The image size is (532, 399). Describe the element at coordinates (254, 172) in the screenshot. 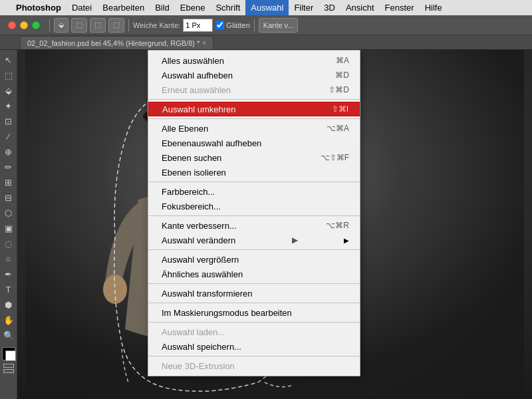

I see `menu-item-ebenen-isolieren: Ebenen isolieren` at that location.